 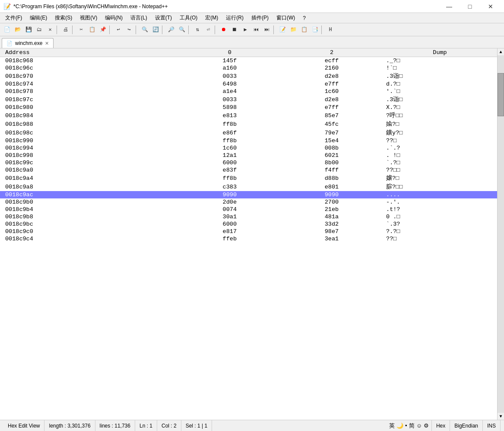 I want to click on multiclip-button: 📑, so click(x=315, y=30).